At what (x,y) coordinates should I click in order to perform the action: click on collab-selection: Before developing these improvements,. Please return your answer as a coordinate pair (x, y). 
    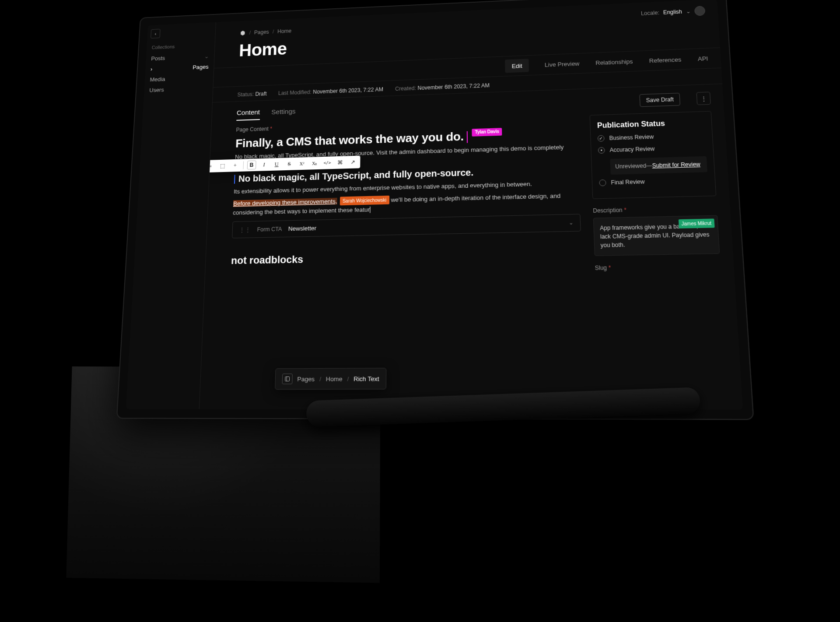
    Looking at the image, I should click on (285, 202).